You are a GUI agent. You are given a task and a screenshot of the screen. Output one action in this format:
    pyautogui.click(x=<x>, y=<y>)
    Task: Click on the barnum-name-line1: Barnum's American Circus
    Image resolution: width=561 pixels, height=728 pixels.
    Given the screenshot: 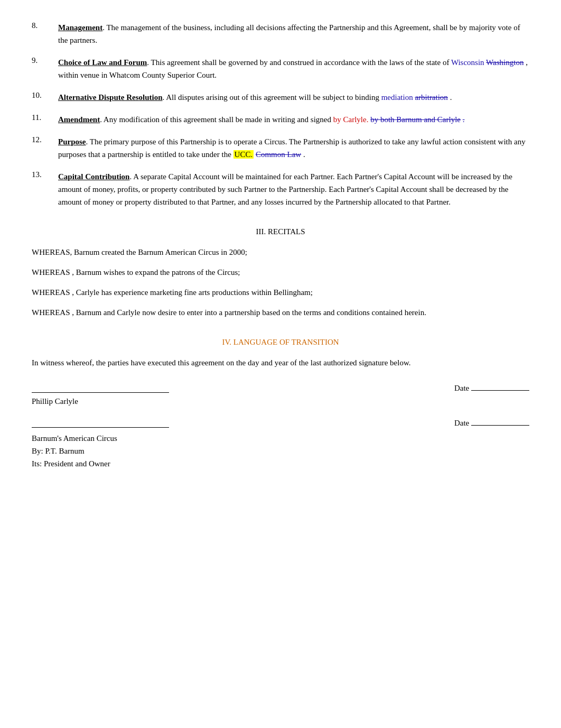 What is the action you would take?
    pyautogui.click(x=280, y=438)
    